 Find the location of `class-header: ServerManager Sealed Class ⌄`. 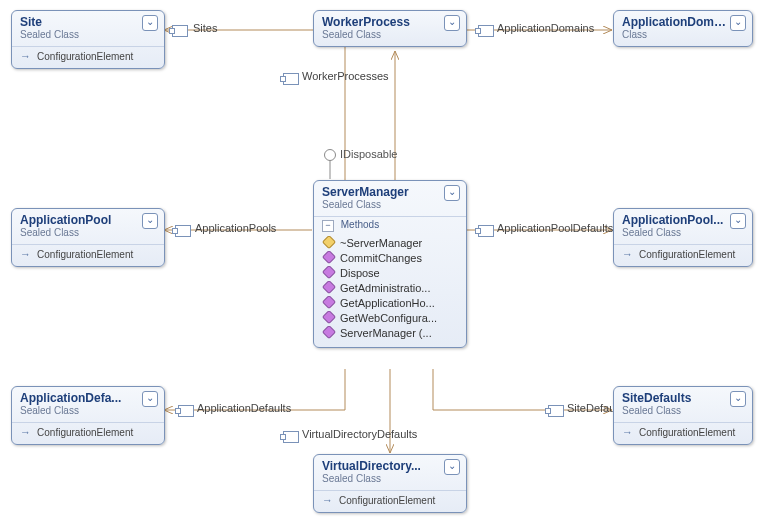

class-header: ServerManager Sealed Class ⌄ is located at coordinates (390, 198).